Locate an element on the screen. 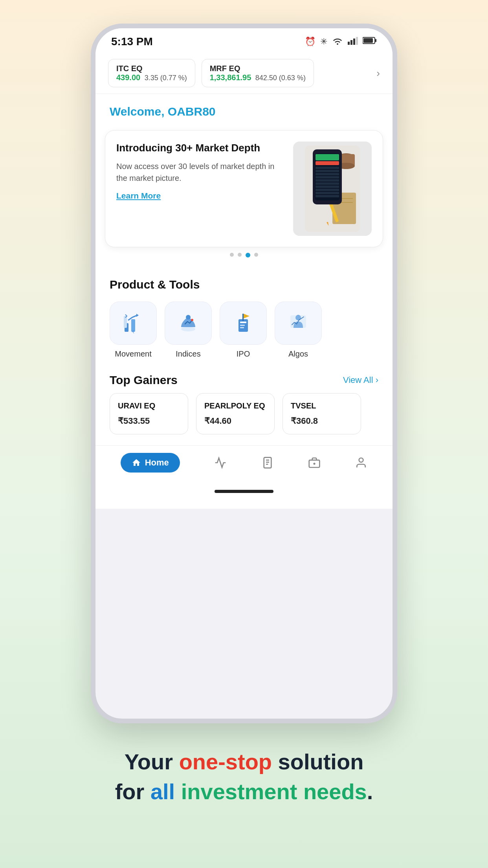  gainers-title: Top Gainers is located at coordinates (144, 380).